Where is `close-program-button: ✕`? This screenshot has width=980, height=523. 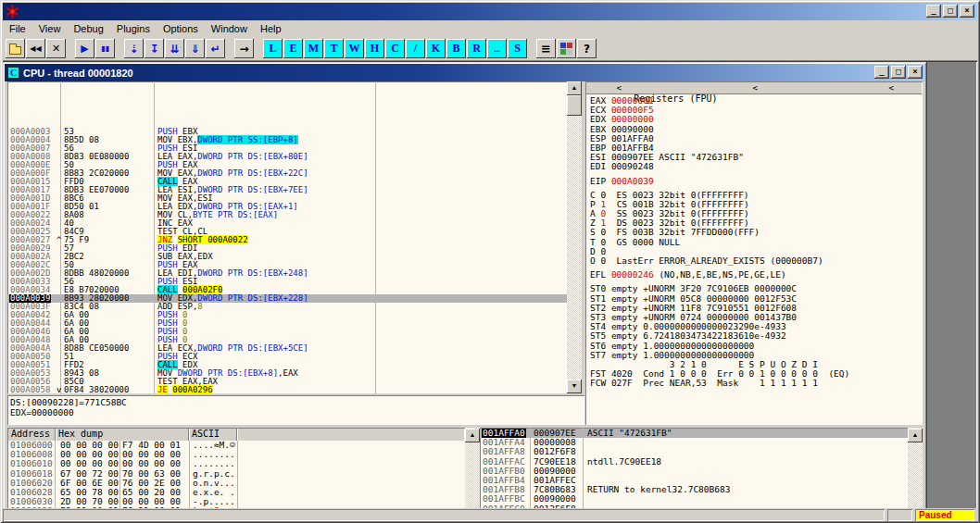 close-program-button: ✕ is located at coordinates (56, 48).